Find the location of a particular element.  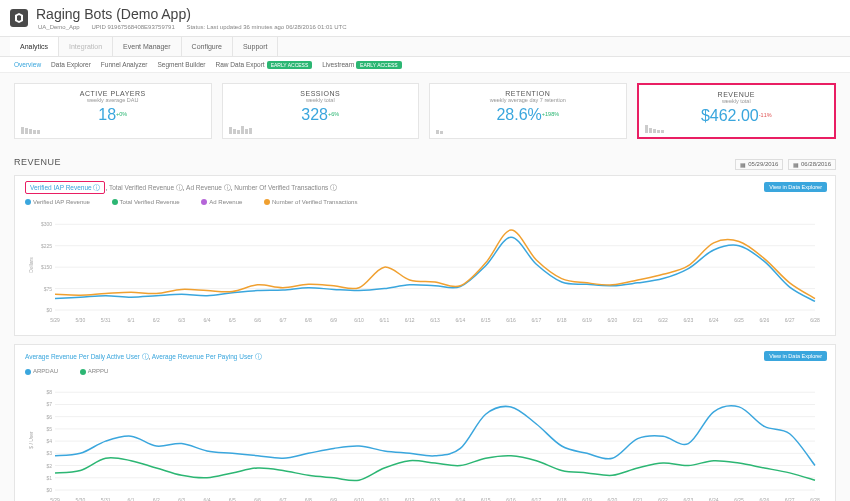

chart1-filters: Verified IAP Revenue ⓘ, Total Verified R… is located at coordinates (425, 188).